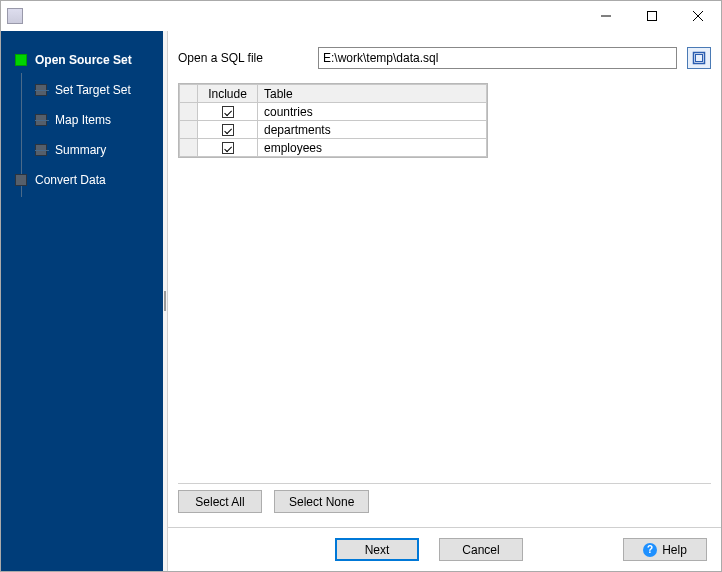 The height and width of the screenshot is (572, 722). What do you see at coordinates (89, 60) in the screenshot?
I see `step-open-source-set: Open Source Set` at bounding box center [89, 60].